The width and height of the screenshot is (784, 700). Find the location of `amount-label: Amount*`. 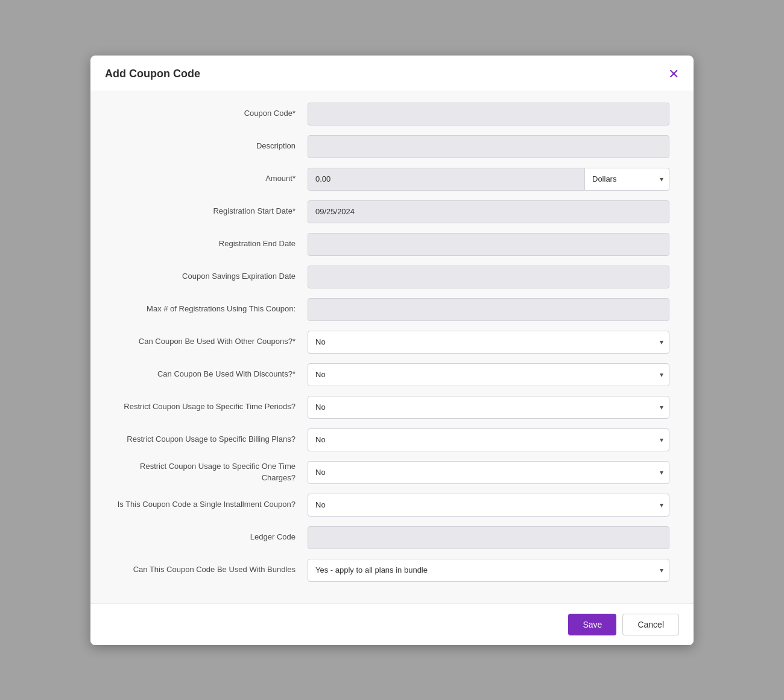

amount-label: Amount* is located at coordinates (211, 179).